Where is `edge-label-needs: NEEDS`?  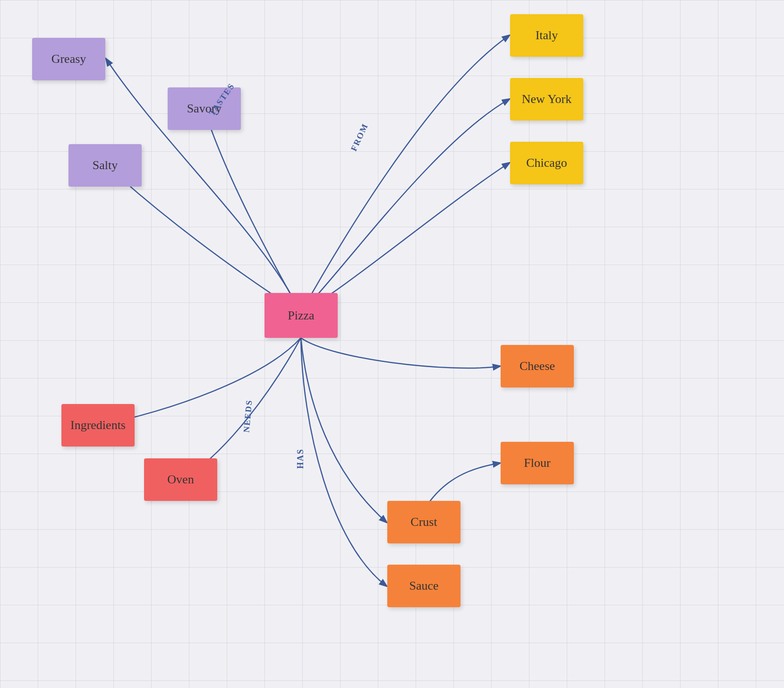 edge-label-needs: NEEDS is located at coordinates (248, 416).